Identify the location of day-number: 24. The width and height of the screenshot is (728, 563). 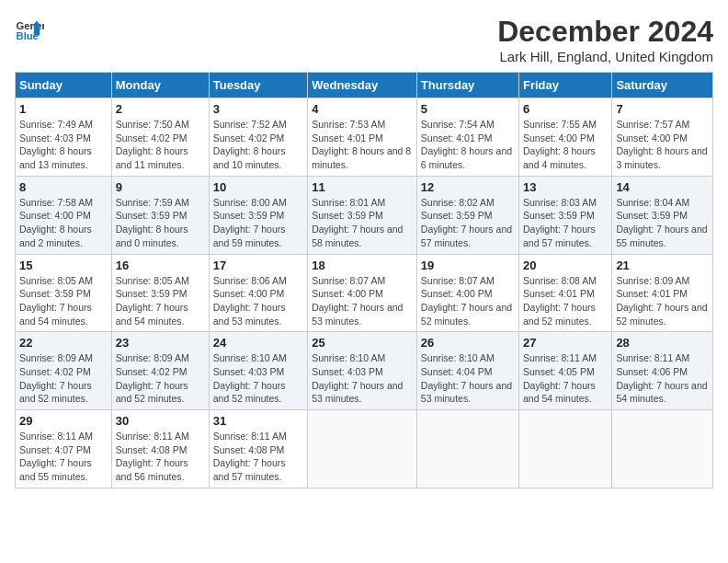
(258, 342).